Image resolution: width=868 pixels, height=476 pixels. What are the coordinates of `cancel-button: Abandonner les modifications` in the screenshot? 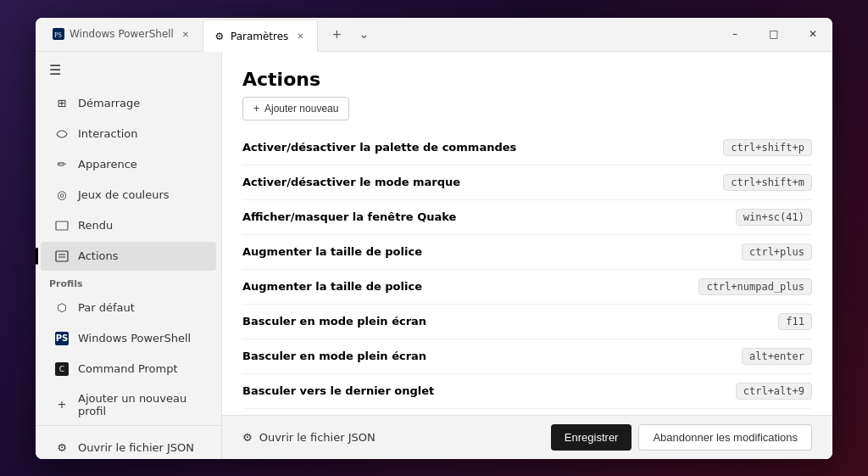 It's located at (726, 438).